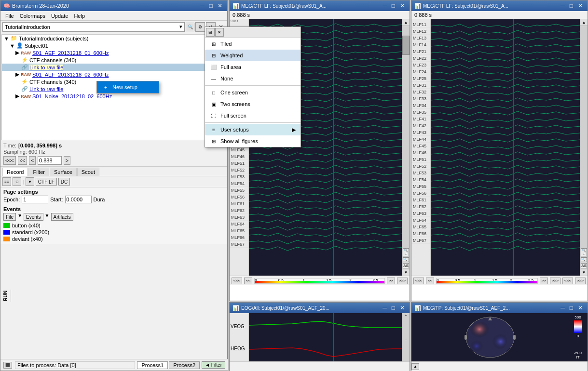 This screenshot has width=588, height=371. I want to click on channel-label-MLF44-2: MLF44, so click(421, 139).